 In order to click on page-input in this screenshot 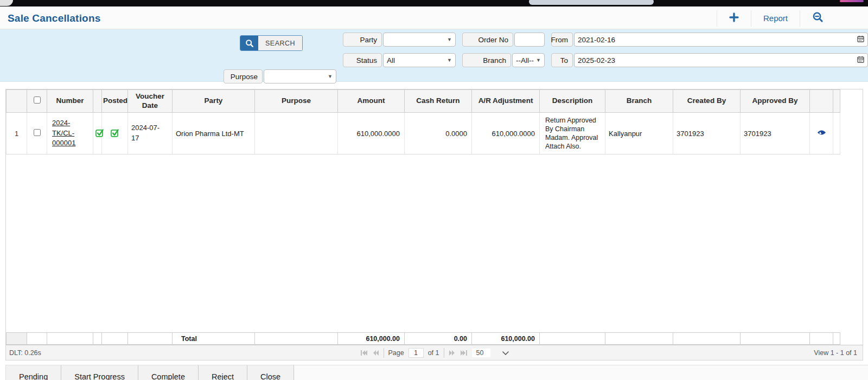, I will do `click(416, 353)`.